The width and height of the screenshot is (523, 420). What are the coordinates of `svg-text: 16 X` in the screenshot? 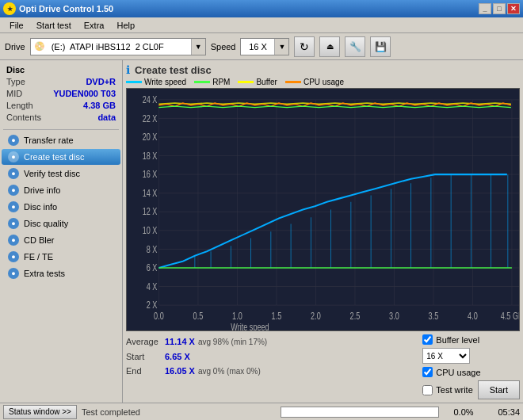 It's located at (151, 174).